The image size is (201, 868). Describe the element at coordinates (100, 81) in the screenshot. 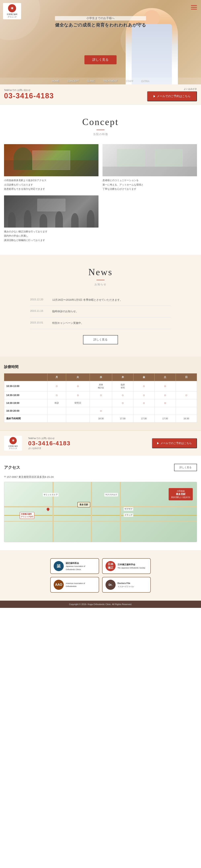

I see `nav-tabs: HOME CONCEPT CLINIC TREATMENT STAFF EXTR…` at that location.